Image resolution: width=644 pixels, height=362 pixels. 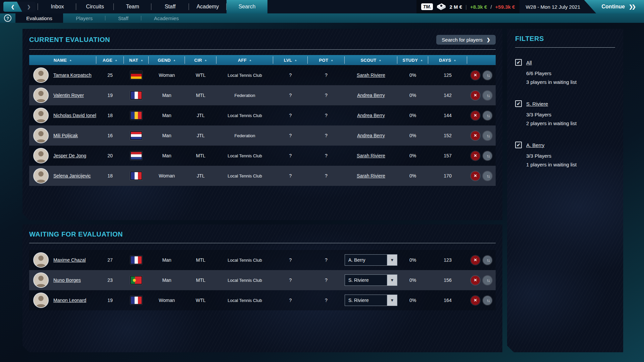 I want to click on age-value: 27, so click(x=110, y=260).